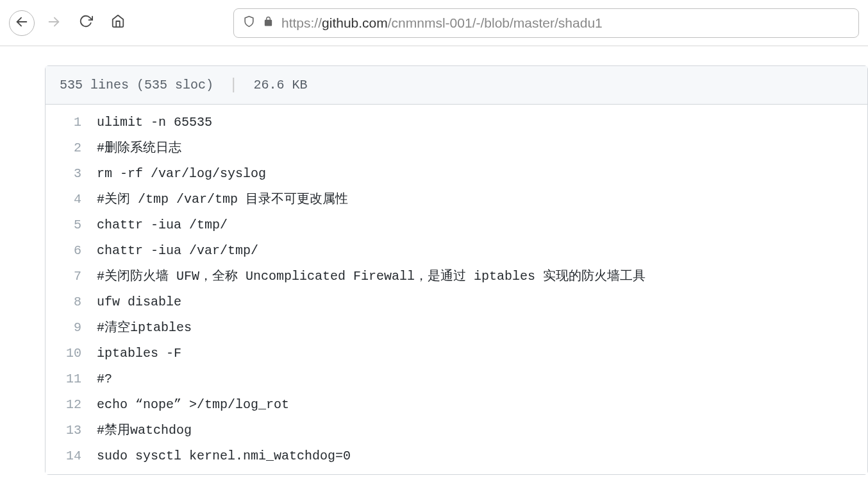 This screenshot has height=480, width=868. I want to click on code-line: 4#关闭 /tmp /var/tmp 目录不可更改属性, so click(456, 200).